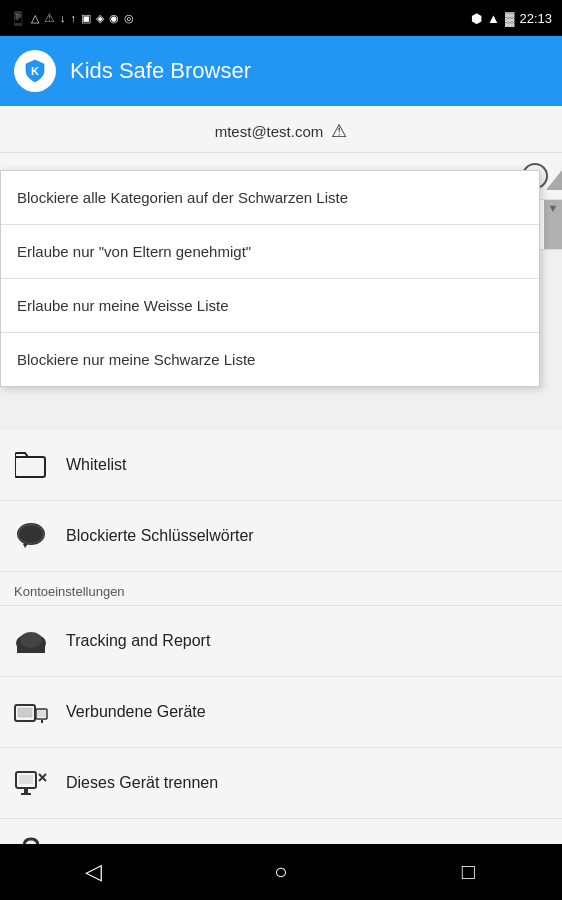  What do you see at coordinates (281, 872) in the screenshot?
I see `bottom-nav: ◁ ○ □` at bounding box center [281, 872].